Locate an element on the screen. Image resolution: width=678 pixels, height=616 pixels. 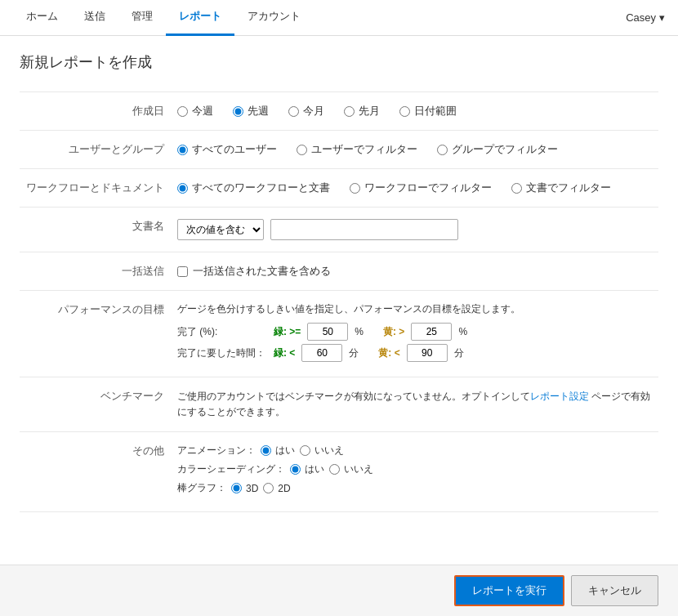
performance-green-gte-label: 緑: >= is located at coordinates (288, 332).